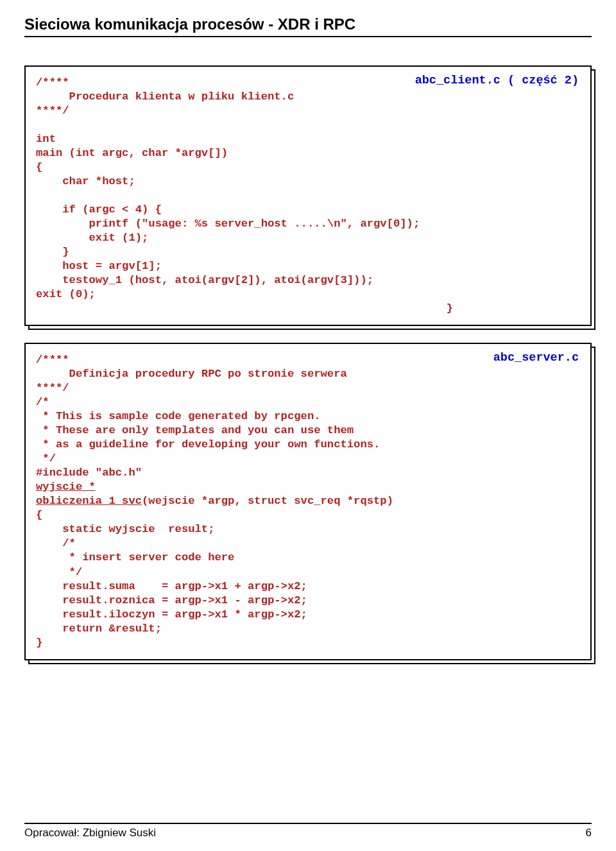  I want to click on footer-page-number: 6, so click(589, 833).